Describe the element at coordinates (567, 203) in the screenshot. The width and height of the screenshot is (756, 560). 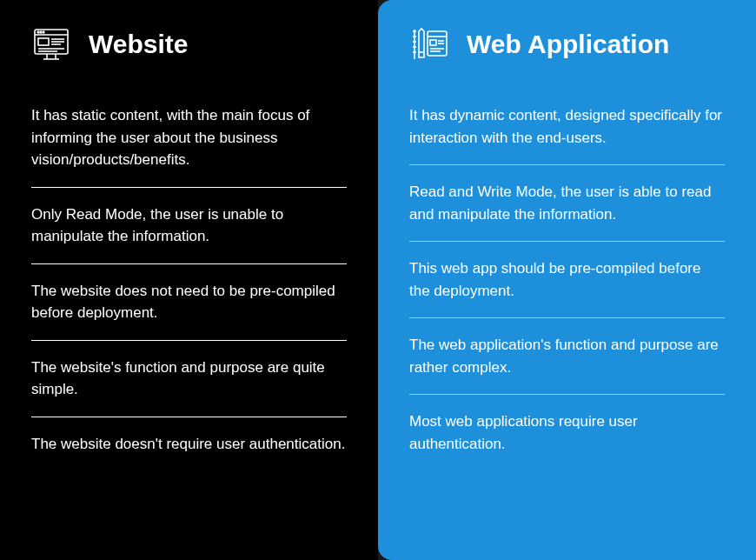
I see `webapp-item: Read and Write Mode, the user is able to…` at that location.